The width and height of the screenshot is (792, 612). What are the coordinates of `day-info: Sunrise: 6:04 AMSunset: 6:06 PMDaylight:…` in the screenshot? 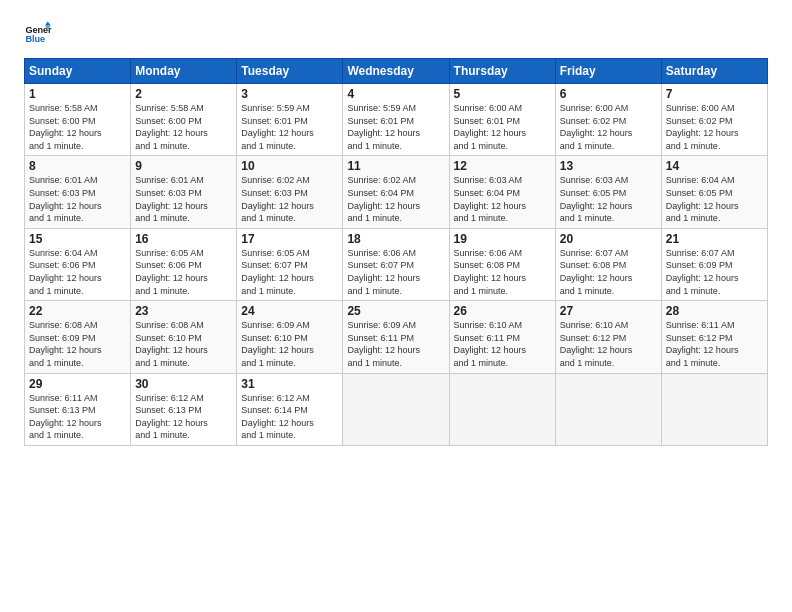 It's located at (66, 272).